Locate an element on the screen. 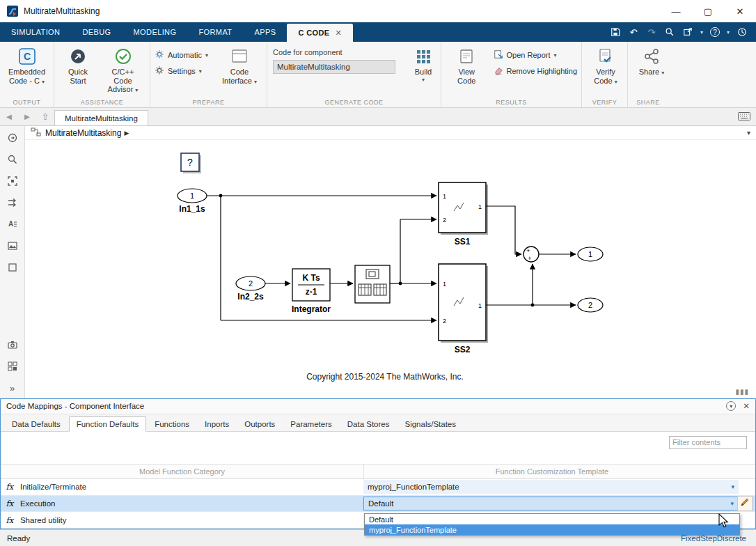  open-report-button: Open Report ▾ is located at coordinates (536, 55).